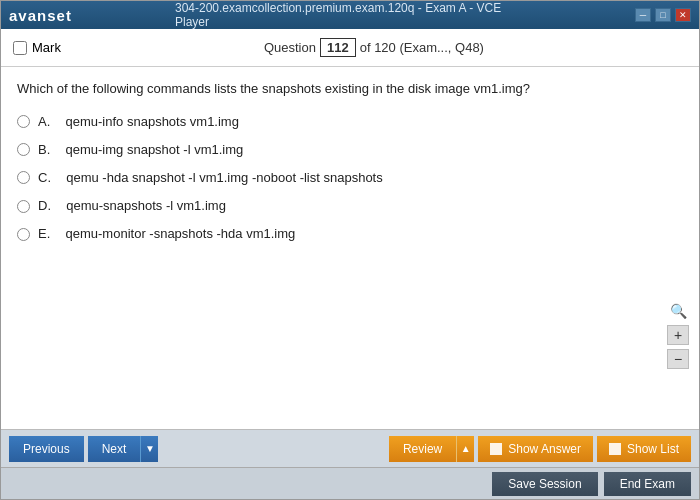 Image resolution: width=700 pixels, height=500 pixels. What do you see at coordinates (678, 359) in the screenshot?
I see `zoom-out-button: −` at bounding box center [678, 359].